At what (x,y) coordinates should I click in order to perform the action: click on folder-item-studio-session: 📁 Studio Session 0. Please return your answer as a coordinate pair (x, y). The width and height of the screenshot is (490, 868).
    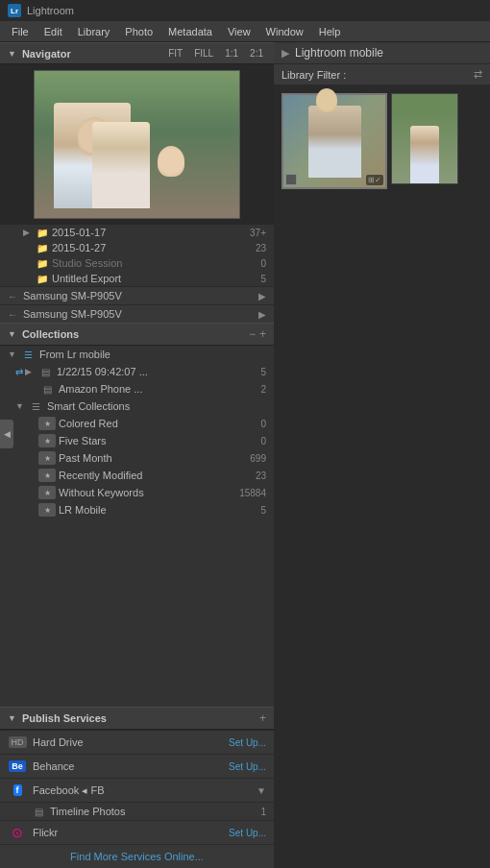
    Looking at the image, I should click on (136, 263).